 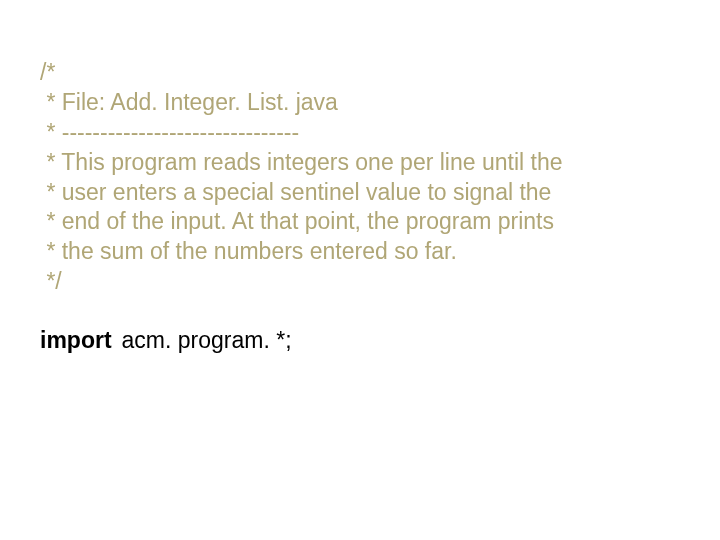 I want to click on comment-line: * -------------------------------, so click(x=360, y=133).